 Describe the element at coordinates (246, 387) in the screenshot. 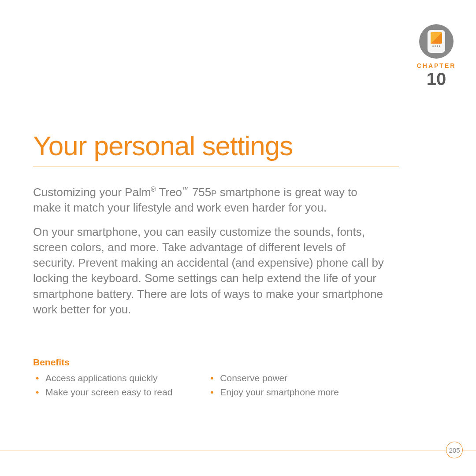

I see `benefits-columns: Access applications quickly Make your sc…` at that location.